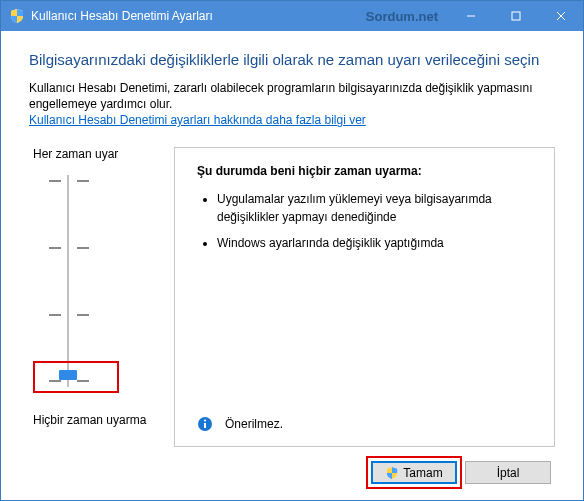  Describe the element at coordinates (414, 472) in the screenshot. I see `ok-button: Tamam` at that location.